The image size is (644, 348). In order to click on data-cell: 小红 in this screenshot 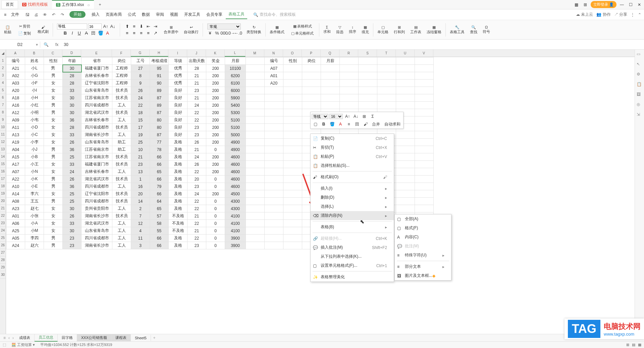, I will do `click(35, 105)`.